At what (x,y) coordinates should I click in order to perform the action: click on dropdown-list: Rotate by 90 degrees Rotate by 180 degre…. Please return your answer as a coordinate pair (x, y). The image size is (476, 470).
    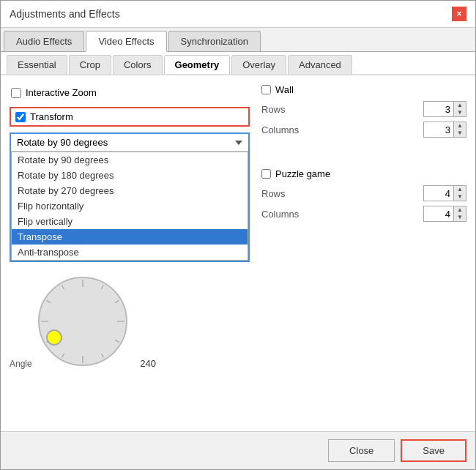
    Looking at the image, I should click on (130, 206).